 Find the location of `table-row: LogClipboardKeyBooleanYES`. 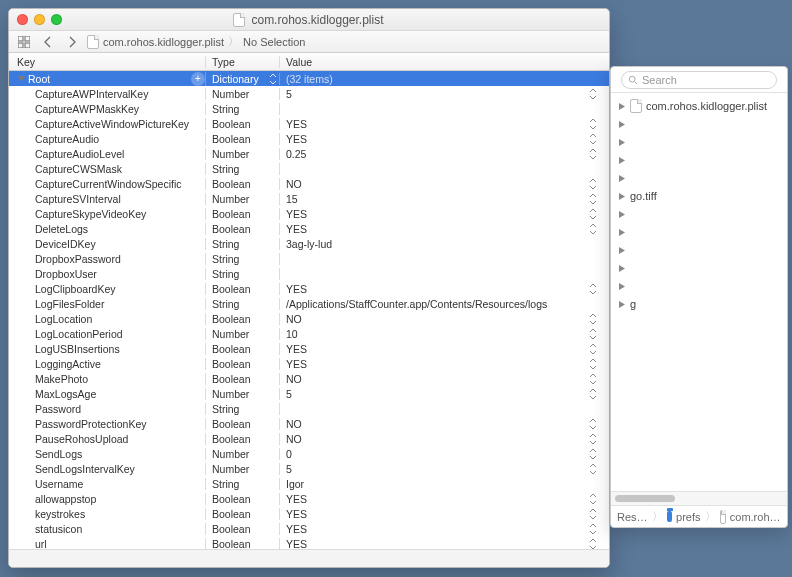

table-row: LogClipboardKeyBooleanYES is located at coordinates (309, 288).